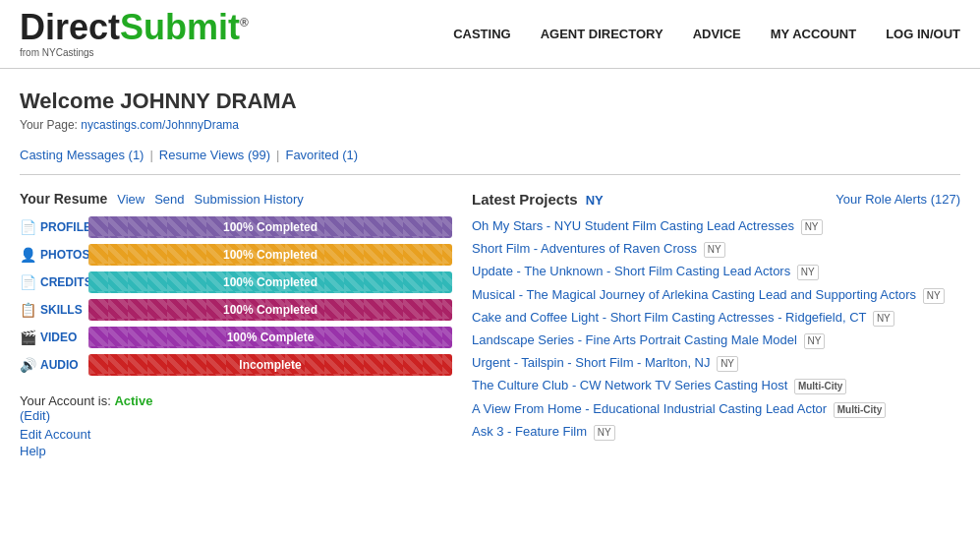 The width and height of the screenshot is (980, 541). What do you see at coordinates (490, 125) in the screenshot?
I see `page-url-line: Your Page: nycastings.com/JohnnyDrama` at bounding box center [490, 125].